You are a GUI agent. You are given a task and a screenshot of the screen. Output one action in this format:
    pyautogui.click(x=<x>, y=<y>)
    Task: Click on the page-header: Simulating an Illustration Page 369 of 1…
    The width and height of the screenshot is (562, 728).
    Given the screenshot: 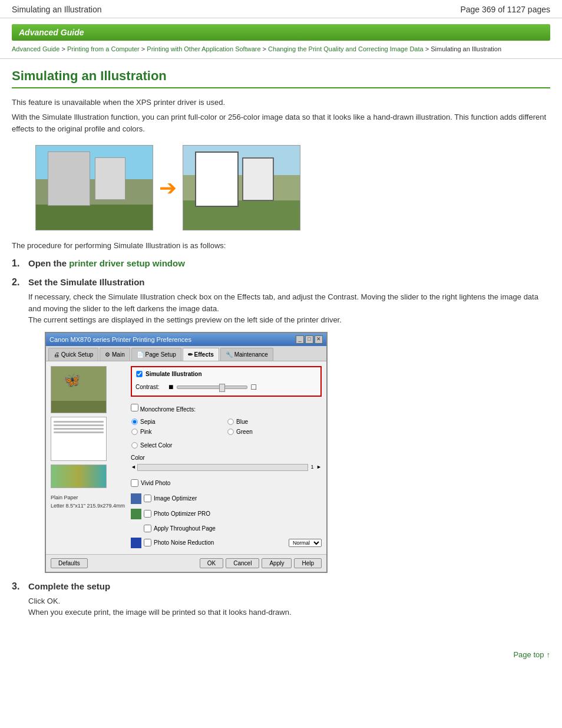 What is the action you would take?
    pyautogui.click(x=281, y=9)
    